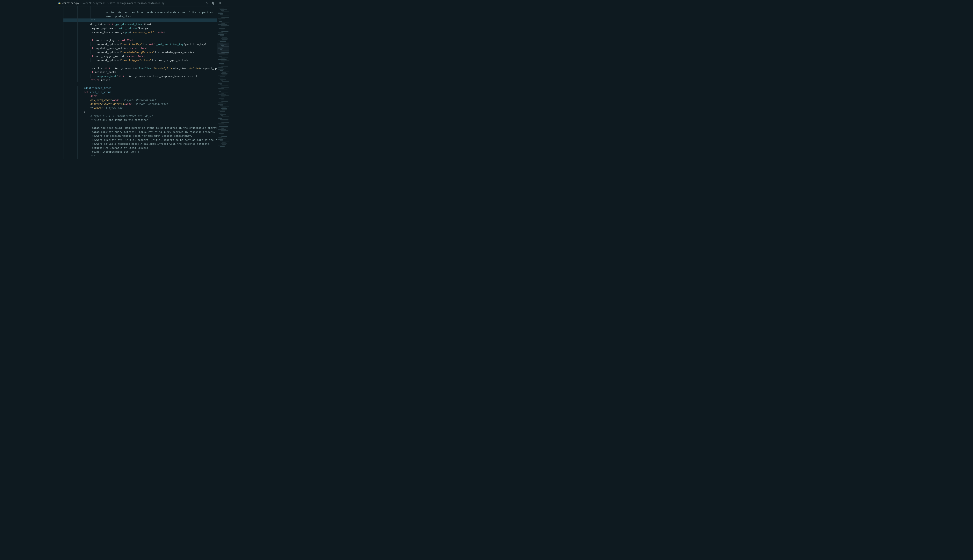  I want to click on code-line: request_options["populateQueryMetrics"] …, so click(140, 52).